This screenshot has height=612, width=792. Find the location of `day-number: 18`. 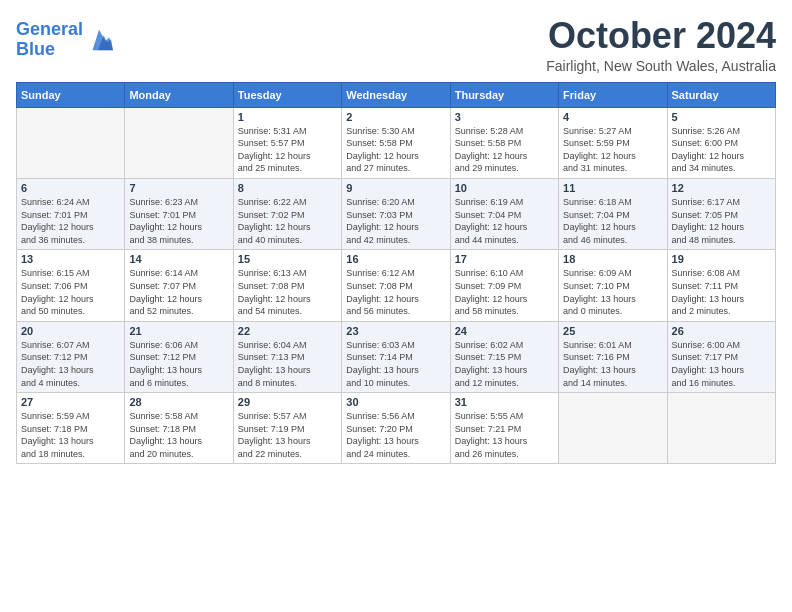

day-number: 18 is located at coordinates (612, 259).